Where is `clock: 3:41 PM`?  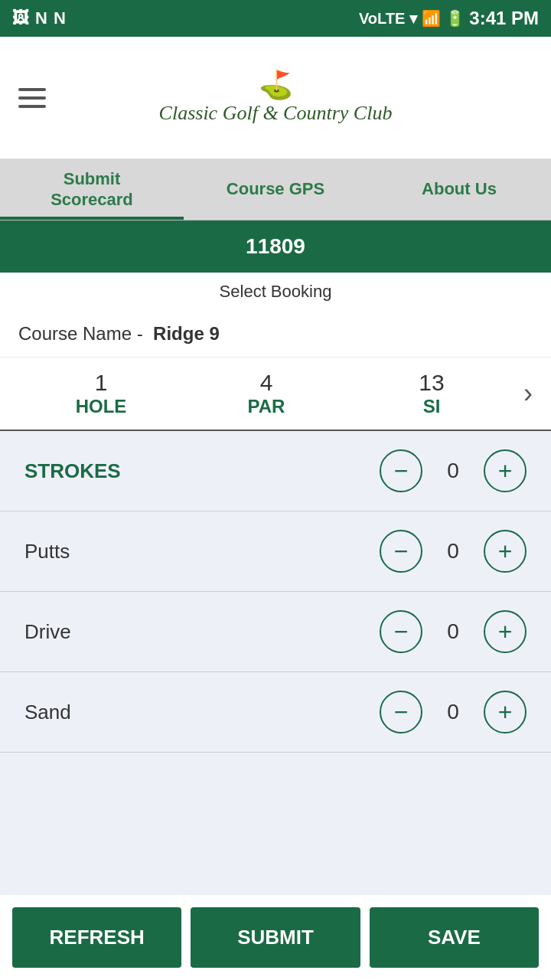 clock: 3:41 PM is located at coordinates (504, 18).